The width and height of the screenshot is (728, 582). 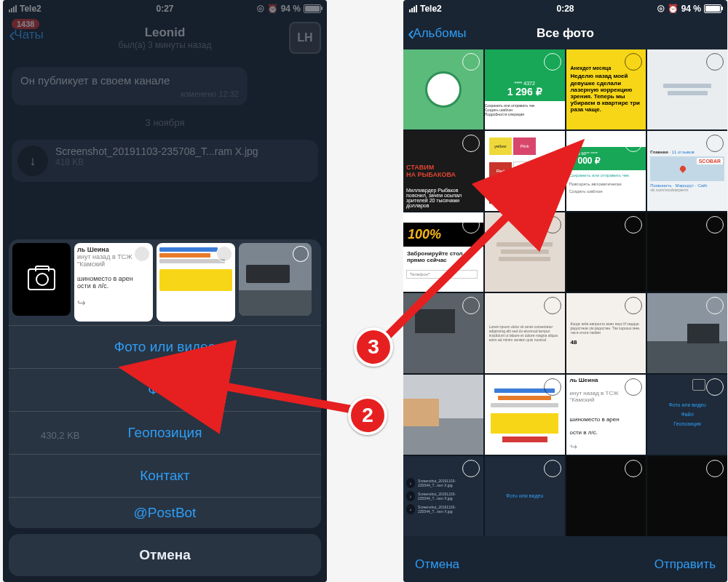 What do you see at coordinates (661, 9) in the screenshot?
I see `lock-icon: ⦾` at bounding box center [661, 9].